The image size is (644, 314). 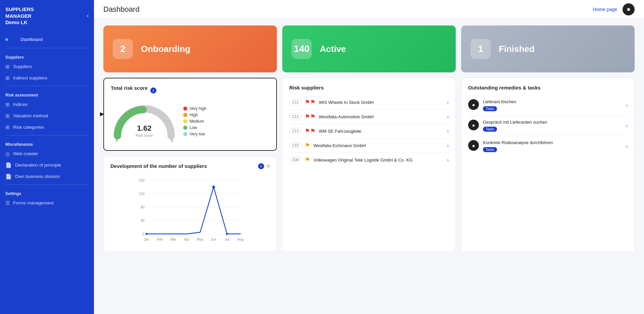 What do you see at coordinates (213, 239) in the screenshot?
I see `svg-text: Jun` at bounding box center [213, 239].